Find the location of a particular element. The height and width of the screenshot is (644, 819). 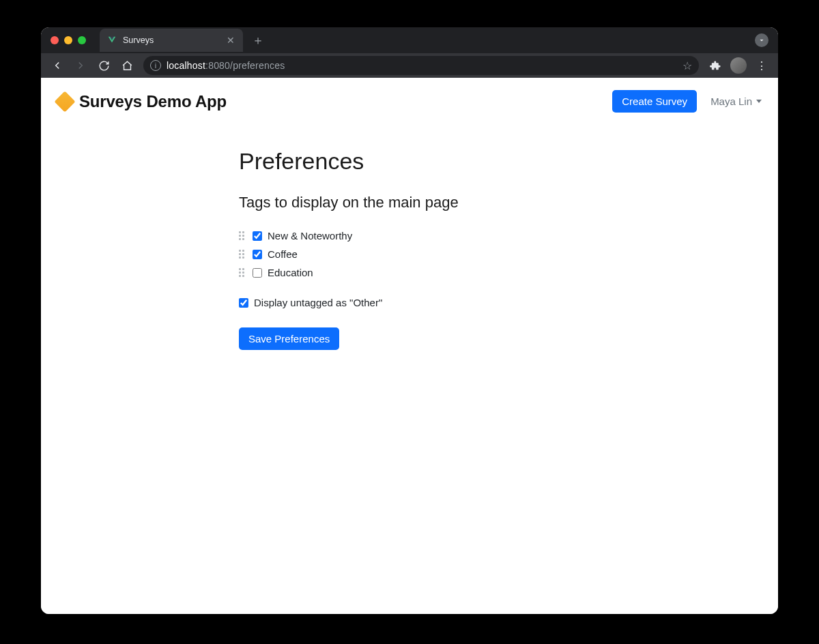

app-navbar: Surveys Demo App Create Survey Maya Lin is located at coordinates (410, 100).